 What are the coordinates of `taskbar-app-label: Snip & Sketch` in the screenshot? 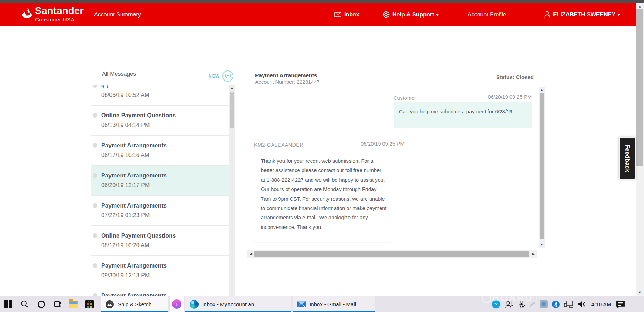 It's located at (135, 304).